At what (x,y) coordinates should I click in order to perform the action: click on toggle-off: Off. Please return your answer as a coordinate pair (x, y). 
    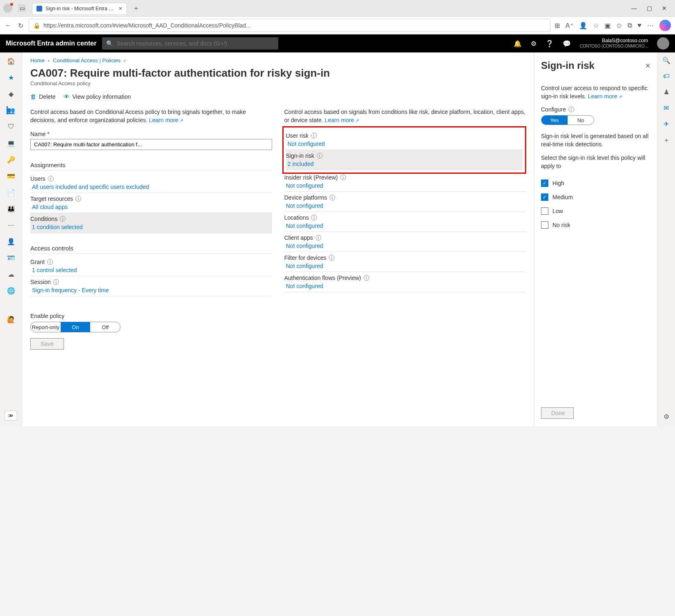
    Looking at the image, I should click on (105, 327).